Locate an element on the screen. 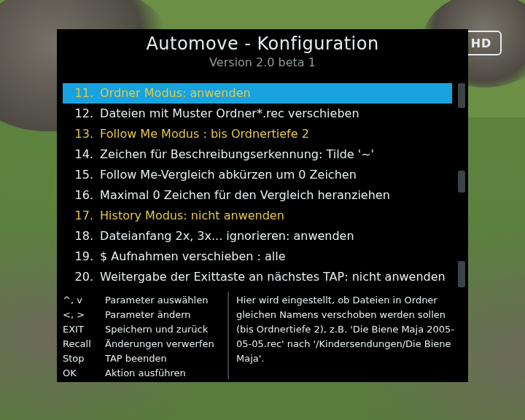  key-name: Recall is located at coordinates (84, 344).